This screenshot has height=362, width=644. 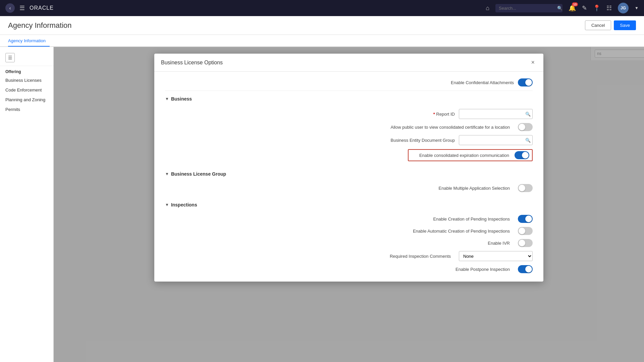 What do you see at coordinates (349, 114) in the screenshot?
I see `report-id-row: Report ID 🔍` at bounding box center [349, 114].